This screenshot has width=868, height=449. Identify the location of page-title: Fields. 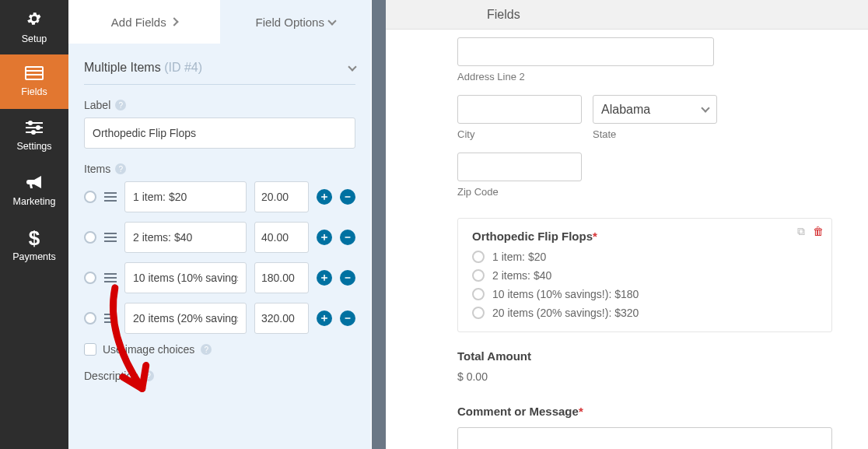
(504, 15).